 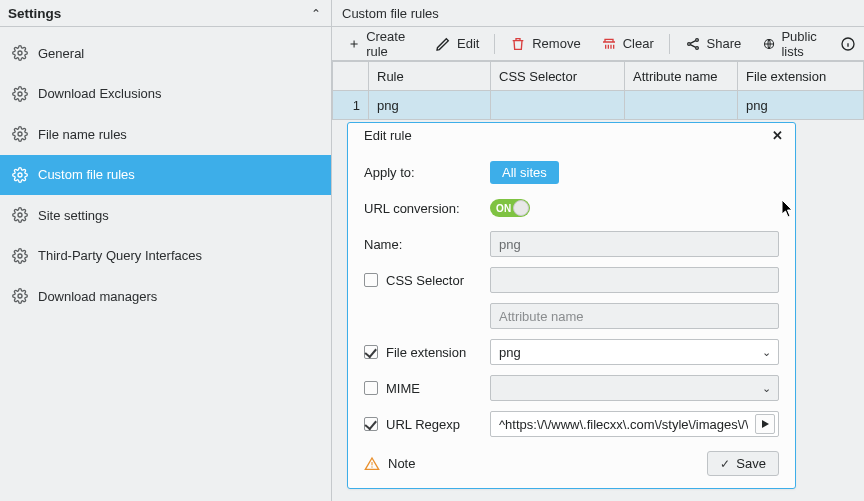 What do you see at coordinates (166, 296) in the screenshot?
I see `sidebar-item-download-managers: Download managers` at bounding box center [166, 296].